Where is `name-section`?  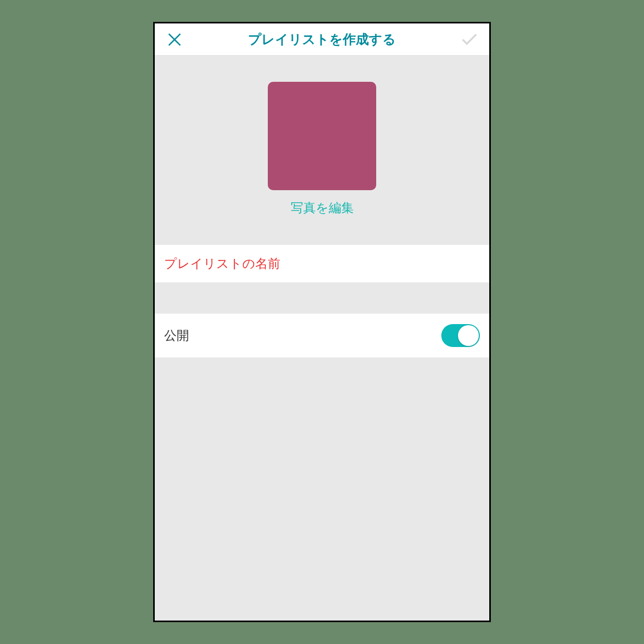
name-section is located at coordinates (322, 264).